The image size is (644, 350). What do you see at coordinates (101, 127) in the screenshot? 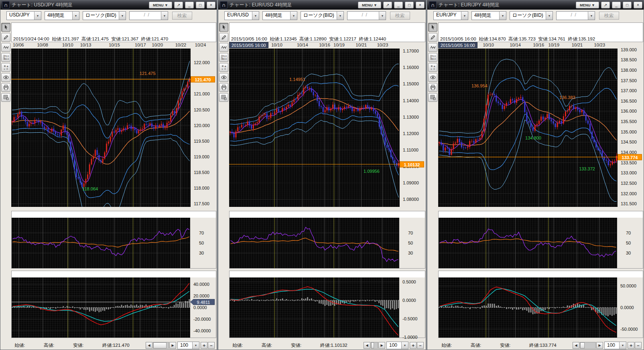
I see `price-chart: 121.475118.064` at bounding box center [101, 127].